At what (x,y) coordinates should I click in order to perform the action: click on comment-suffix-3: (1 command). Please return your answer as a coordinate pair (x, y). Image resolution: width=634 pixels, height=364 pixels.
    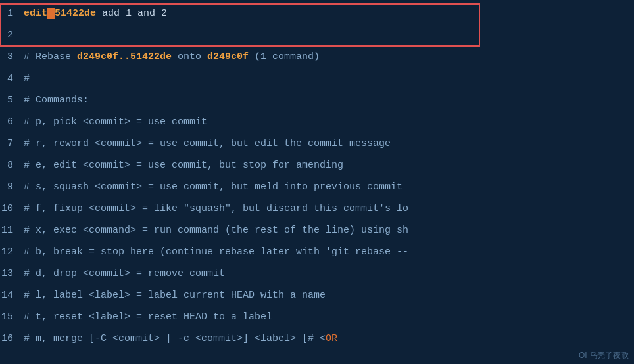
    Looking at the image, I should click on (284, 57).